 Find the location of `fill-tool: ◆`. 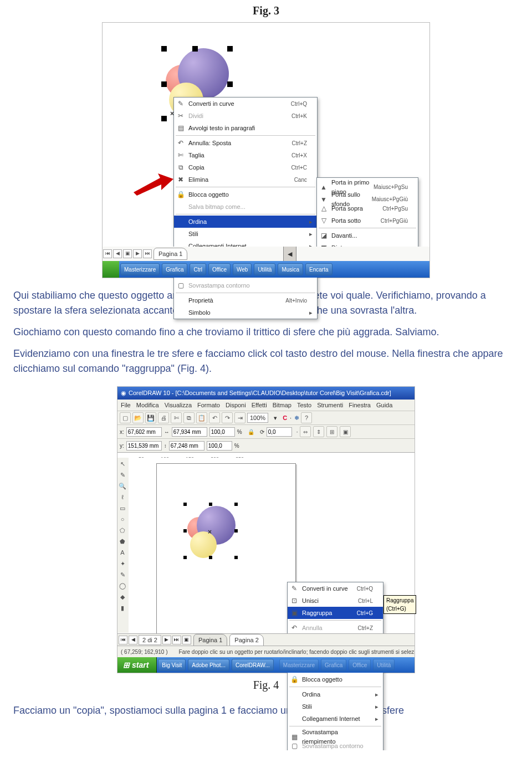

fill-tool: ◆ is located at coordinates (122, 597).